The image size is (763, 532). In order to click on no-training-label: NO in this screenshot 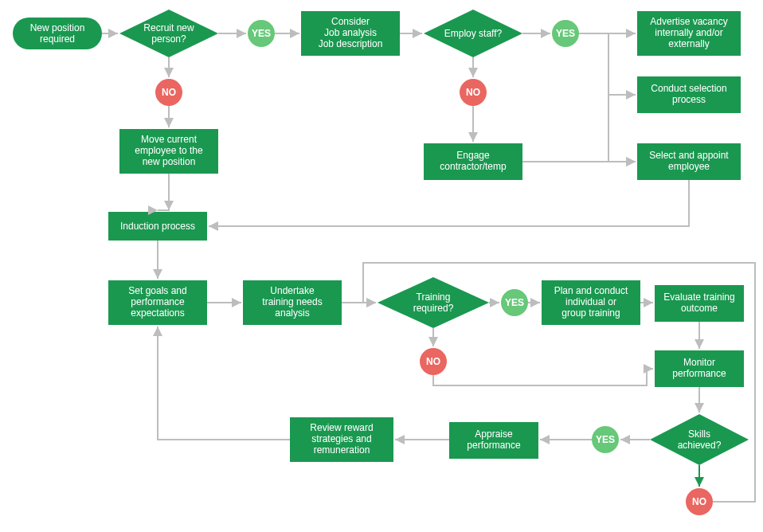, I will do `click(433, 362)`.